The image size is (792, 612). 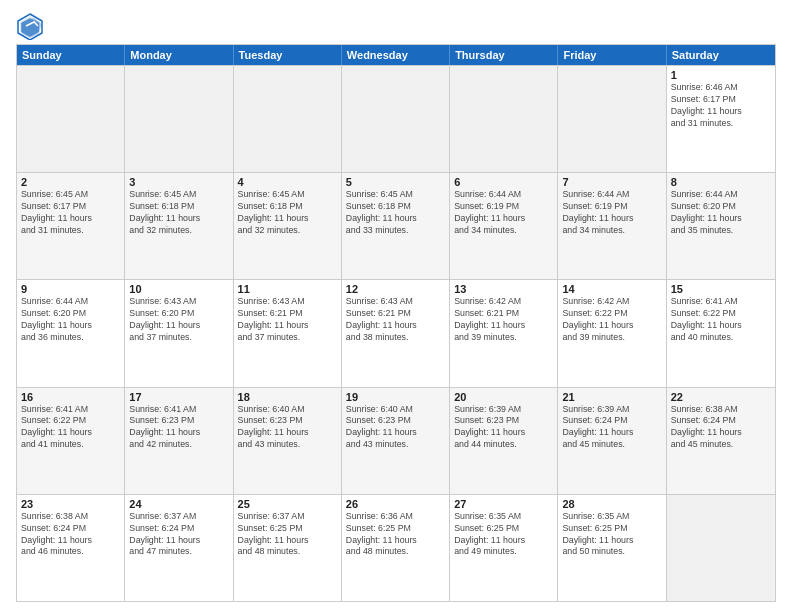 What do you see at coordinates (612, 55) in the screenshot?
I see `weekday-header: Friday` at bounding box center [612, 55].